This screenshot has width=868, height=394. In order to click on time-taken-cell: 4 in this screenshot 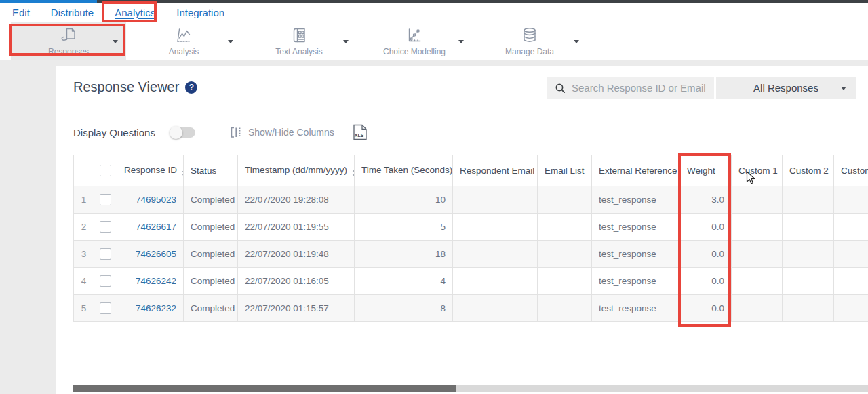, I will do `click(404, 281)`.